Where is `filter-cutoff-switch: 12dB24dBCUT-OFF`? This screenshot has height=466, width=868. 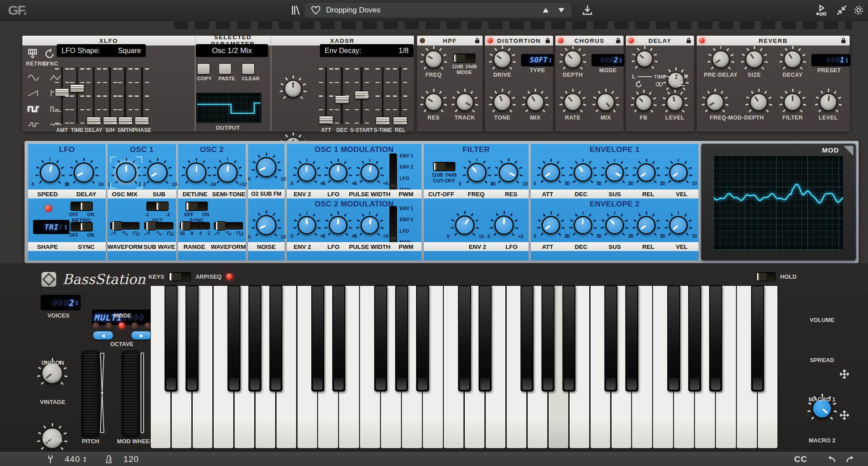 filter-cutoff-switch: 12dB24dBCUT-OFF is located at coordinates (444, 173).